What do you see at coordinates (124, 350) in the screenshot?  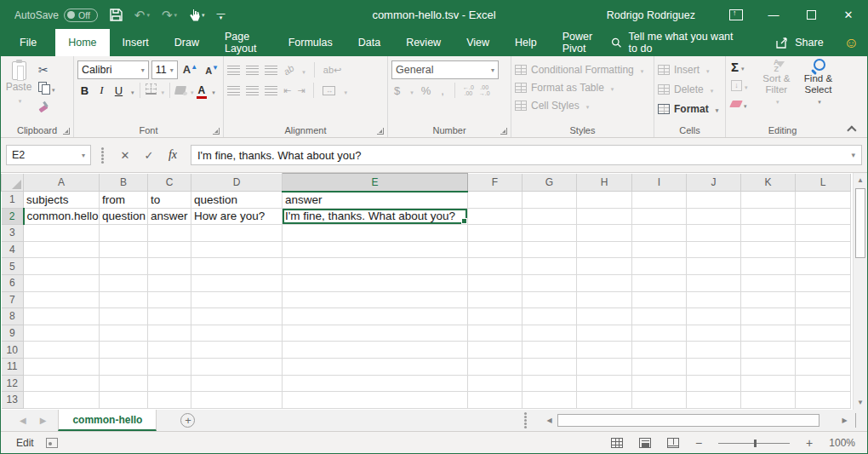 I see `cell-B10` at bounding box center [124, 350].